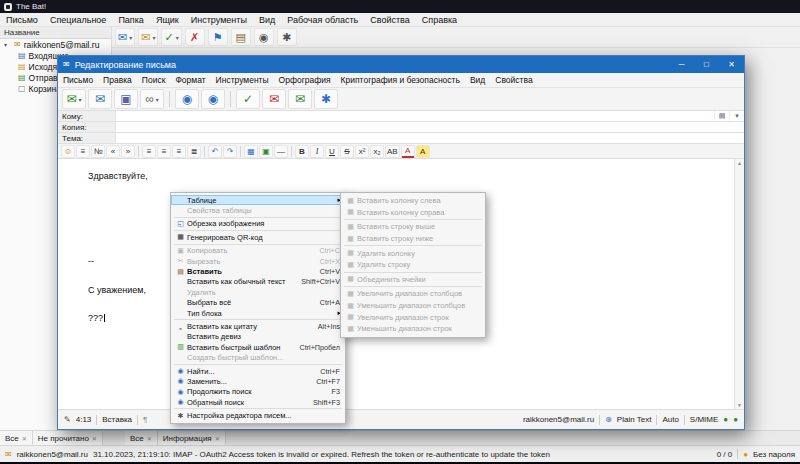 Image resolution: width=800 pixels, height=464 pixels. I want to click on menubar-item: Правка, so click(118, 80).